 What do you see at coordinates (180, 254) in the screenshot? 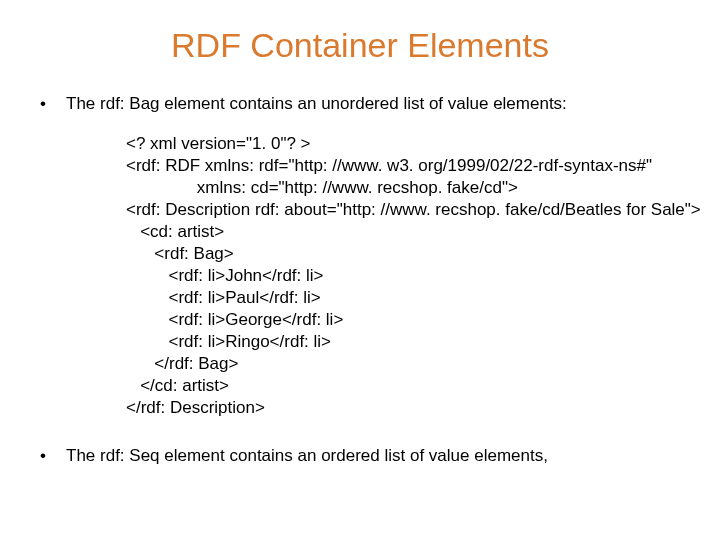
I see `code-line: <rdf: Bag>` at bounding box center [180, 254].